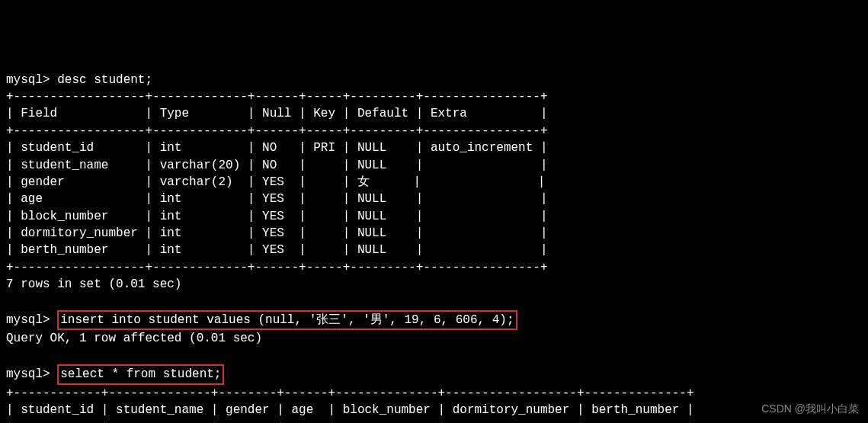 The height and width of the screenshot is (423, 868). What do you see at coordinates (276, 182) in the screenshot?
I see `desc-row: | gender | varchar(2) | YES | | 女 | |` at bounding box center [276, 182].